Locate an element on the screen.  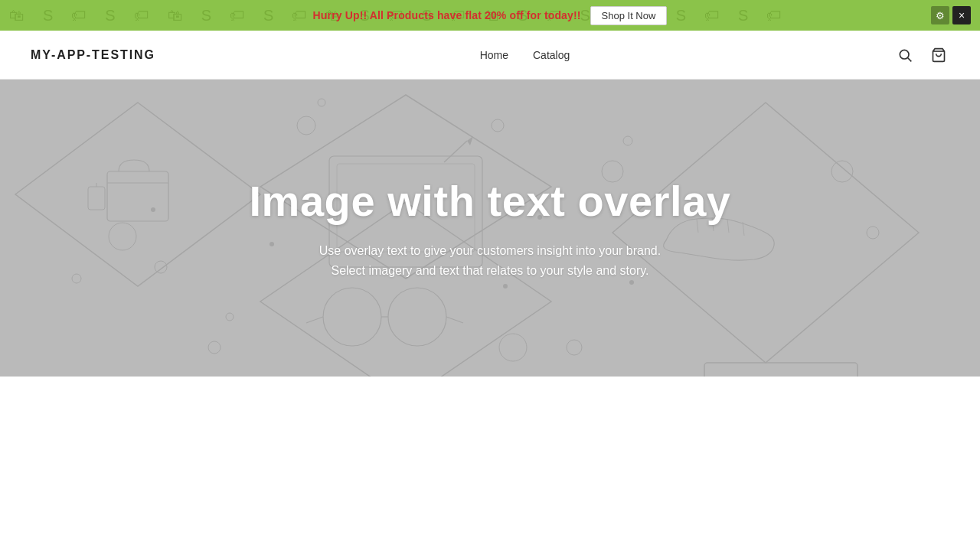
shop-now-button: Shop It Now is located at coordinates (629, 15).